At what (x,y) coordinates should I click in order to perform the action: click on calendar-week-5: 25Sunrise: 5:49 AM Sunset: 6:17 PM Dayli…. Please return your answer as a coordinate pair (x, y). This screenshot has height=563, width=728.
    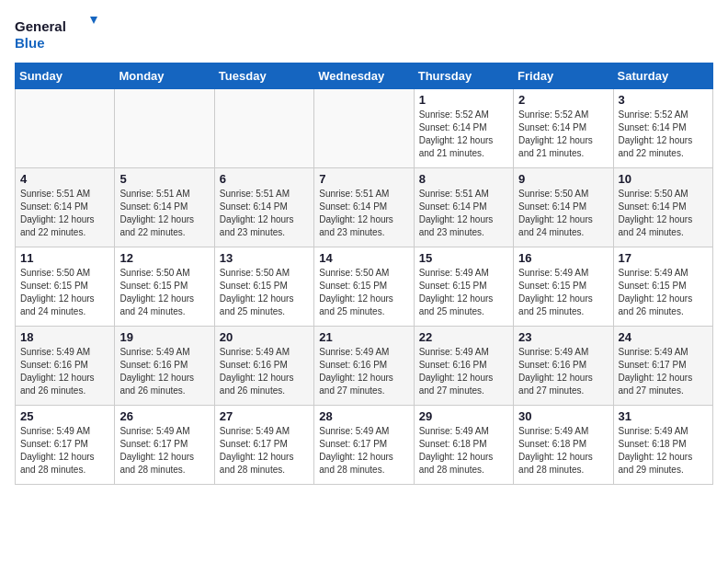
    Looking at the image, I should click on (364, 445).